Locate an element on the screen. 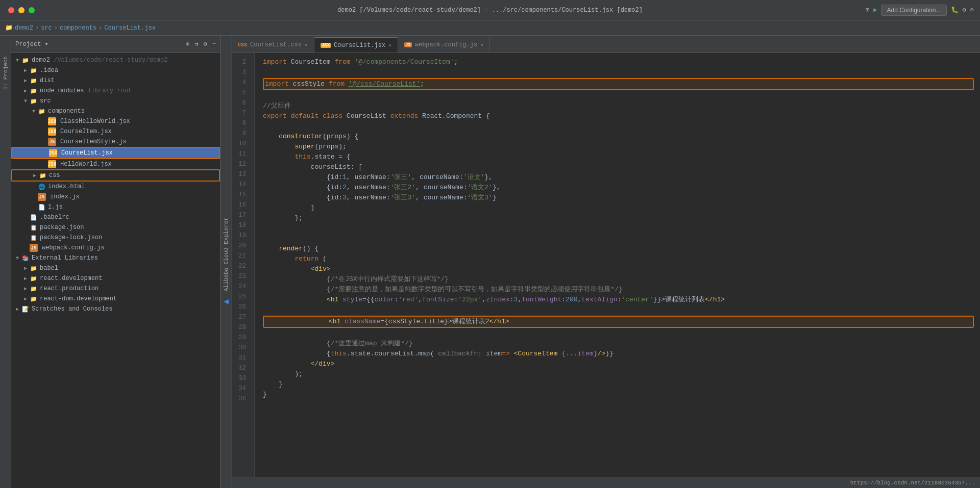  tab-close-jsx: ✕ is located at coordinates (390, 45).